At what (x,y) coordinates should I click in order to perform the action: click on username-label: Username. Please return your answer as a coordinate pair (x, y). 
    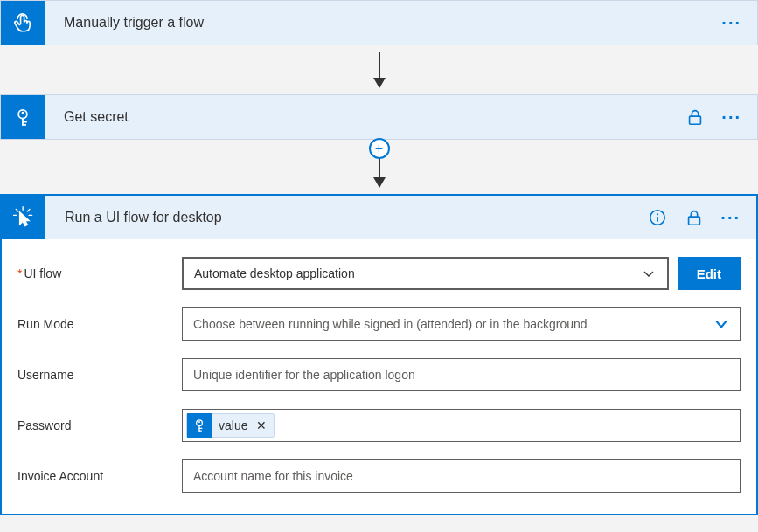
    Looking at the image, I should click on (100, 375).